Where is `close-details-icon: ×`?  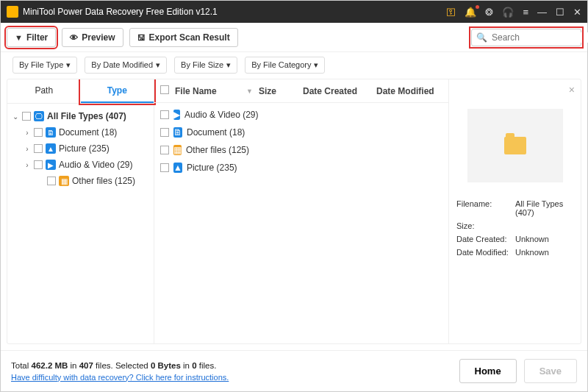 close-details-icon: × is located at coordinates (572, 90).